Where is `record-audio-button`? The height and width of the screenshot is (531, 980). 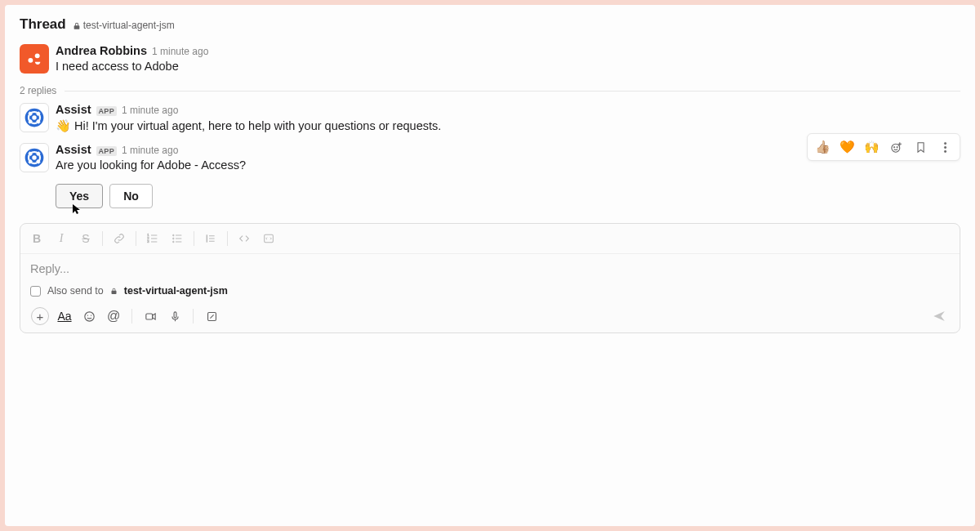
record-audio-button is located at coordinates (175, 316).